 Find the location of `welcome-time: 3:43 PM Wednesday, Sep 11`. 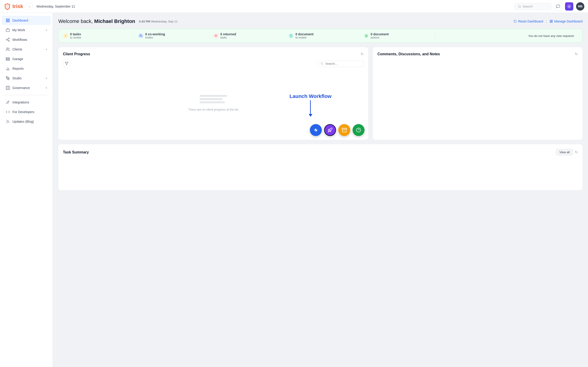

welcome-time: 3:43 PM Wednesday, Sep 11 is located at coordinates (158, 21).